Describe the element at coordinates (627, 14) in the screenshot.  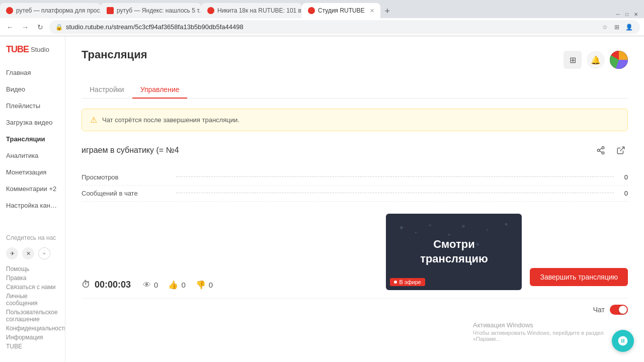
I see `maximize-button: □` at that location.